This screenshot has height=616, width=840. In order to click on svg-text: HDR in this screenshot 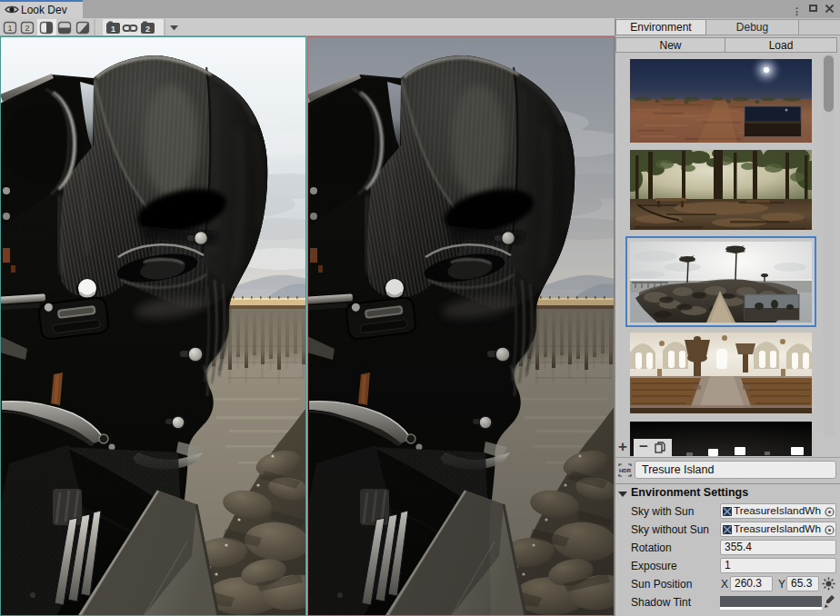, I will do `click(625, 471)`.